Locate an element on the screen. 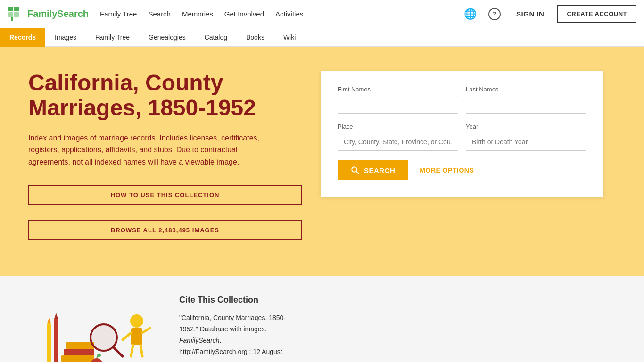  search-button: SEARCH is located at coordinates (373, 170).